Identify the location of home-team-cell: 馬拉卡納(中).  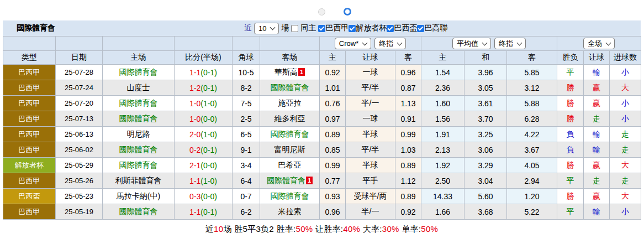
(139, 196).